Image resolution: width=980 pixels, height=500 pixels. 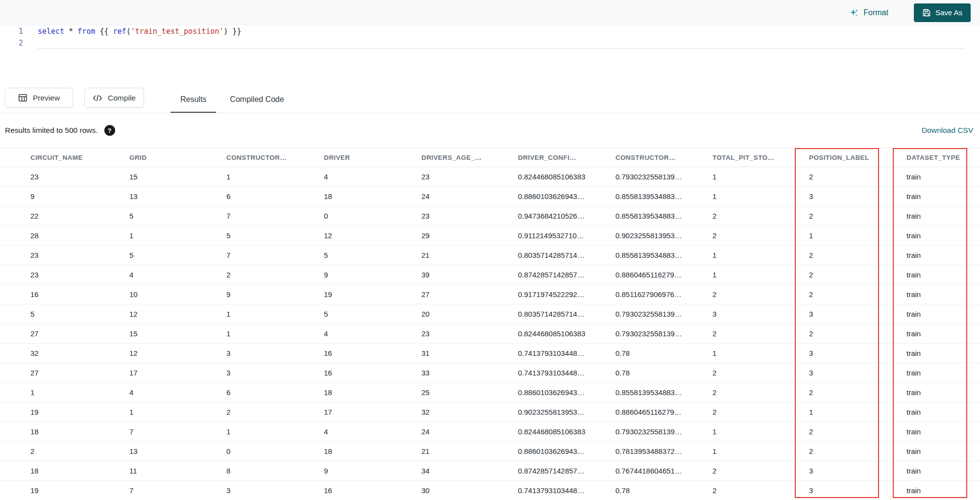 I want to click on table-header-row: CIRCUIT_NAMEGRIDCONSTRUCTOR…DRIVERDRIVER…, so click(x=490, y=158).